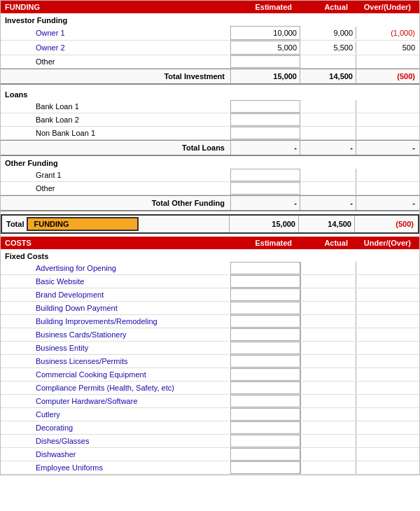 The height and width of the screenshot is (511, 420). I want to click on fixed-cost-row: Basic Website, so click(210, 281).